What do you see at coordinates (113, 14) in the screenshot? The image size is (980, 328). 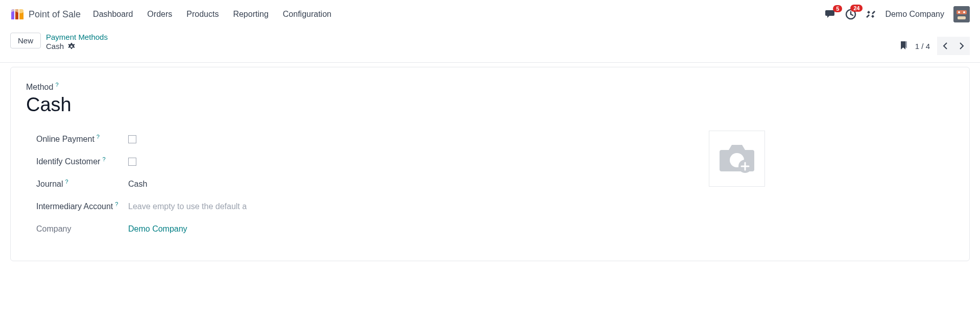 I see `nav-dashboard: Dashboard` at bounding box center [113, 14].